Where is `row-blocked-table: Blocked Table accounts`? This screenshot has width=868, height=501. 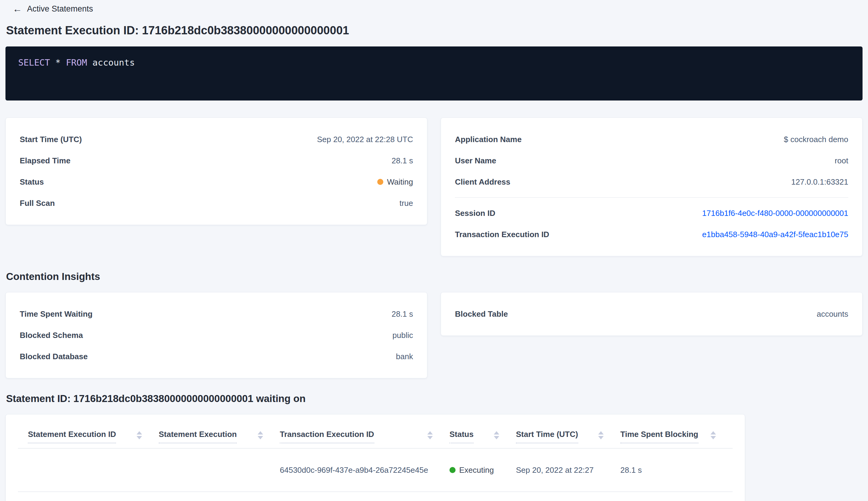
row-blocked-table: Blocked Table accounts is located at coordinates (652, 314).